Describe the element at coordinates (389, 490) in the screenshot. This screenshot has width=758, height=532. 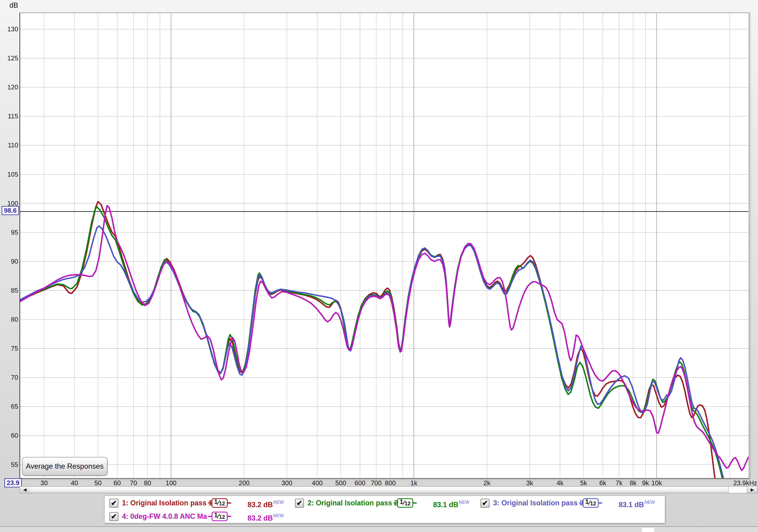
I see `horizontal-scrollbar: ◀ ▶` at that location.